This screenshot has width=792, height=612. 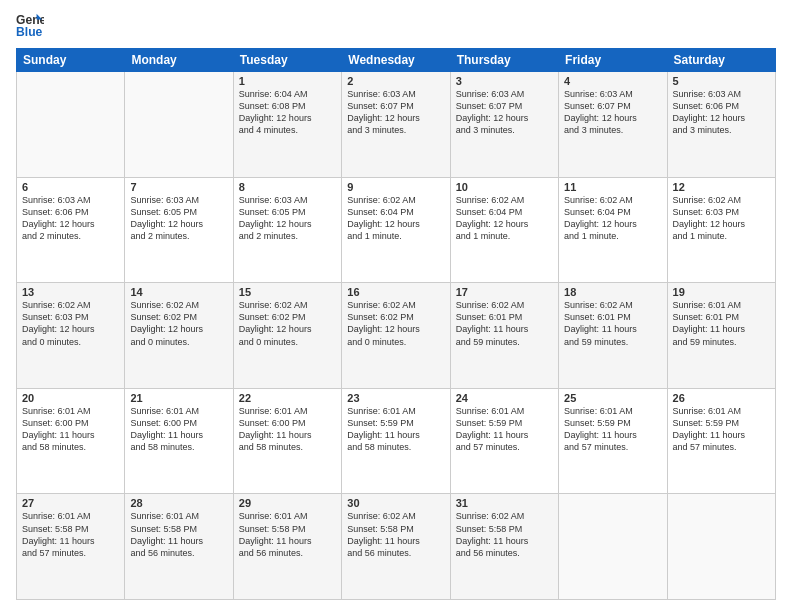 I want to click on day-number: 23, so click(x=396, y=398).